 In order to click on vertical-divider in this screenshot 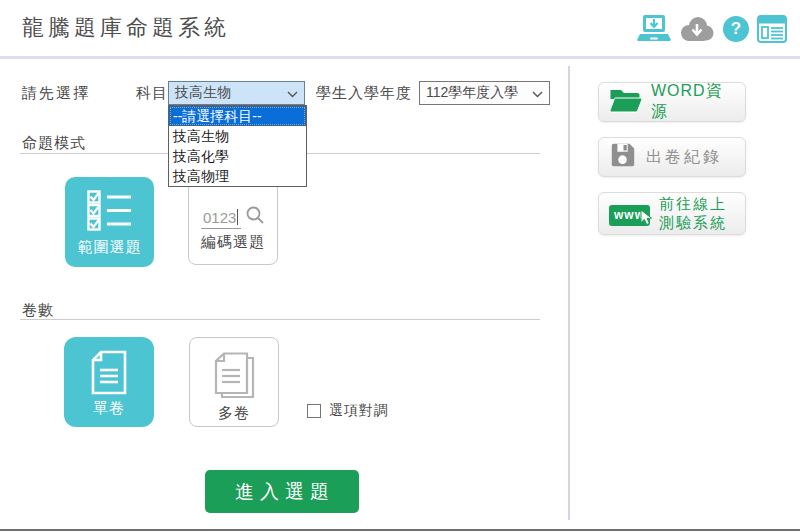, I will do `click(569, 293)`.